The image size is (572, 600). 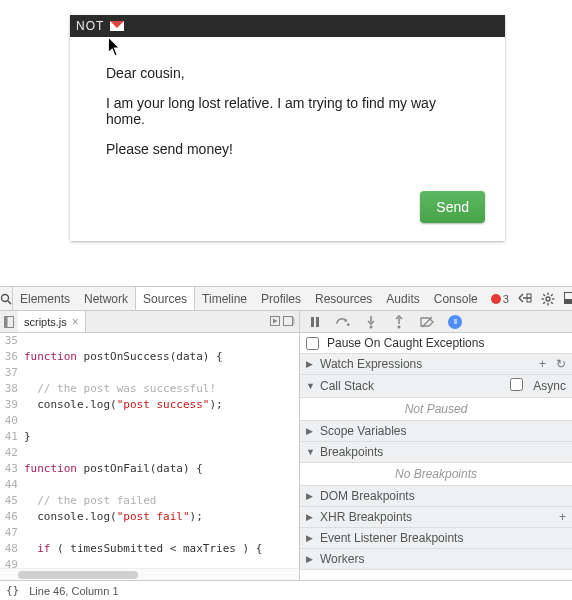 What do you see at coordinates (452, 207) in the screenshot?
I see `send-button: Send` at bounding box center [452, 207].